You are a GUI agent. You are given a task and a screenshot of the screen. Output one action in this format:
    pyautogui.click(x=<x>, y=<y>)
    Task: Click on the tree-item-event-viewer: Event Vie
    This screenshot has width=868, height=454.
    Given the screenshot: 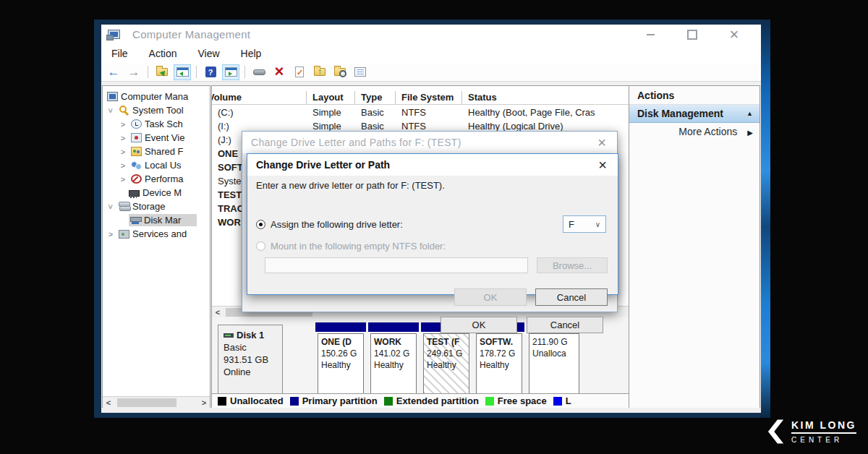 What is the action you would take?
    pyautogui.click(x=156, y=137)
    